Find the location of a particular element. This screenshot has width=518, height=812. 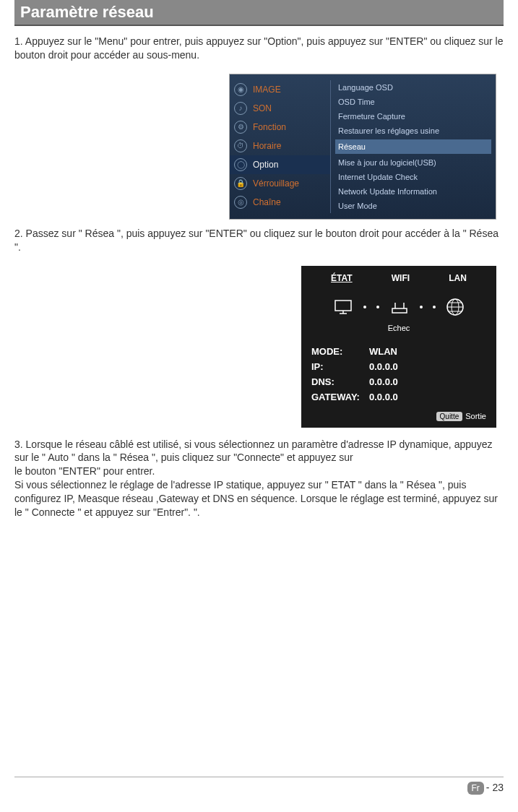

submenu-internet-check: Internet Update Check is located at coordinates (413, 177).